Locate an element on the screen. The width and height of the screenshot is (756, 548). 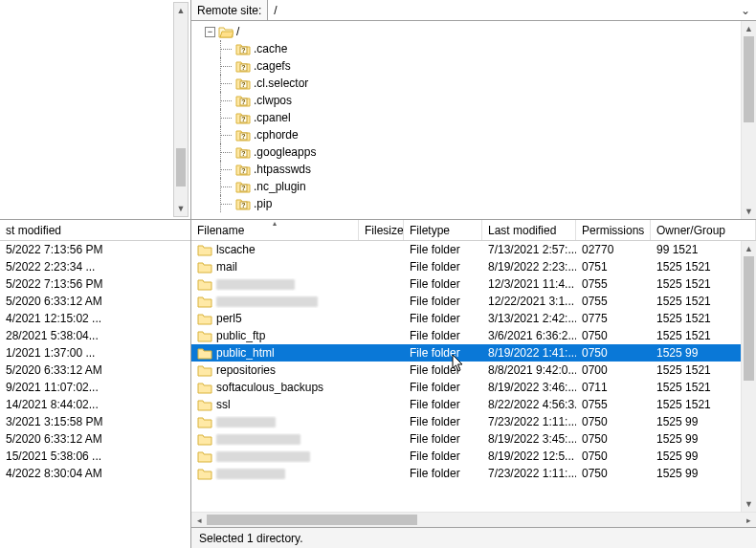
list-item: 4/2022 8:30:04 AM is located at coordinates (96, 473).